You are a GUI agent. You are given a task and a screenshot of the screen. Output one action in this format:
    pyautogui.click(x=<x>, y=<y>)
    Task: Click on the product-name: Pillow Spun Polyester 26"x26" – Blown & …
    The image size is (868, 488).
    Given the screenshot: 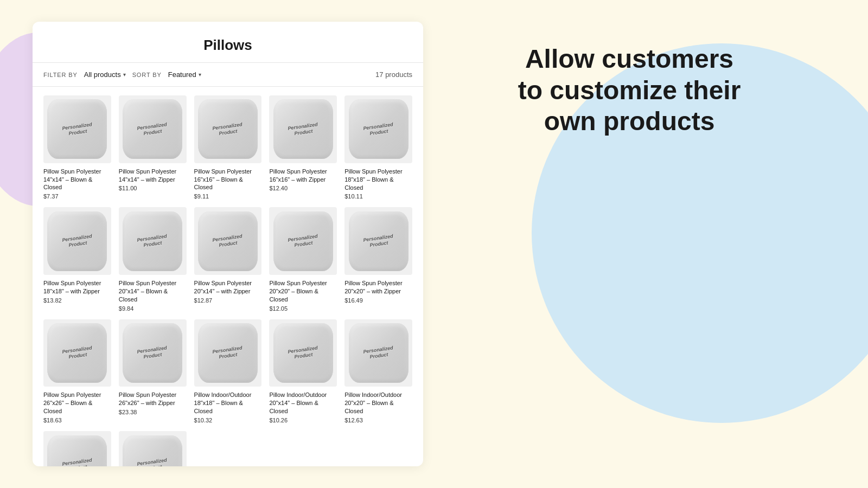 What is the action you would take?
    pyautogui.click(x=77, y=403)
    